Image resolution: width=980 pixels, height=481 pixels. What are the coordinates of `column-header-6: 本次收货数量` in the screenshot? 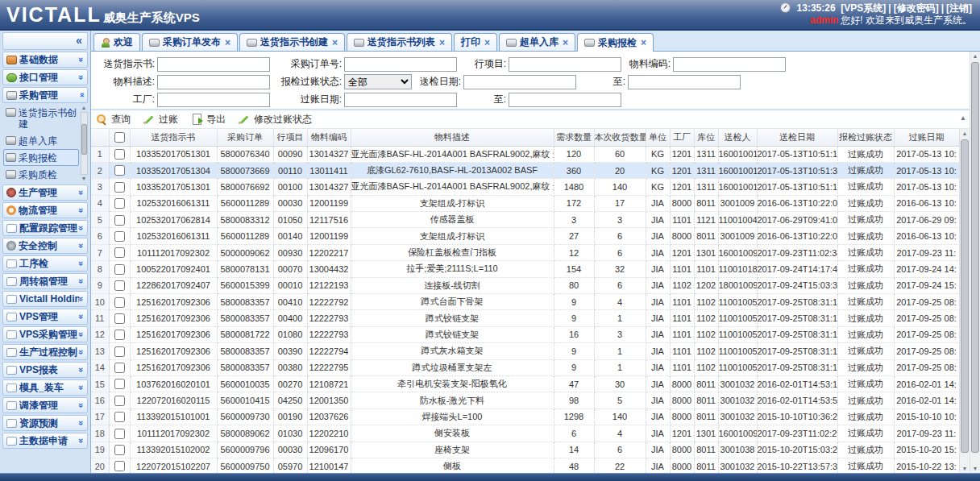 It's located at (620, 137).